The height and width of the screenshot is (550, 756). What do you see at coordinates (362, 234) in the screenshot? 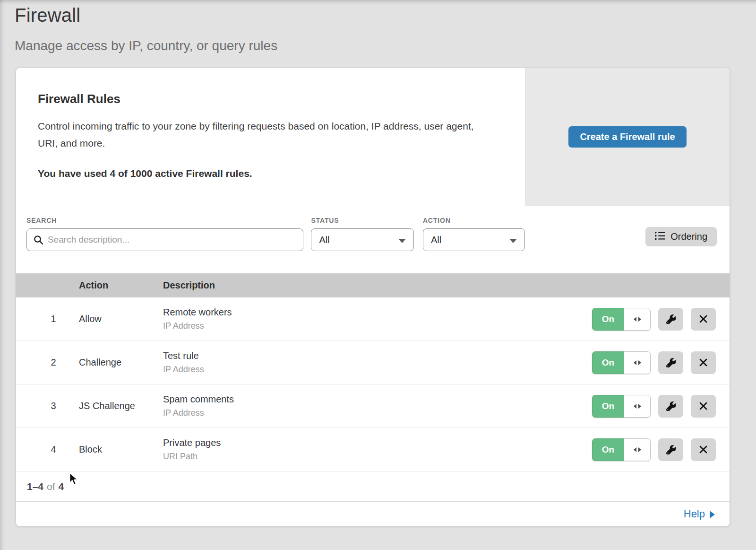
I see `status-filter-group: STATUS All` at bounding box center [362, 234].